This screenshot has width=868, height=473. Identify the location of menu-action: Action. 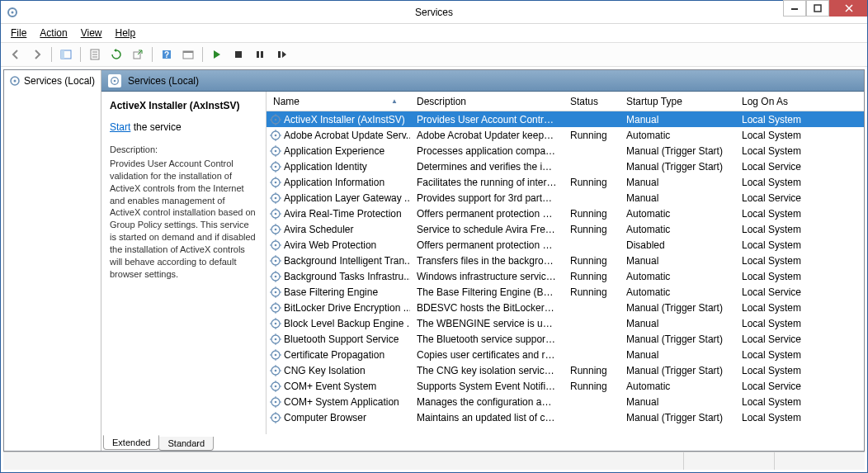
(53, 33).